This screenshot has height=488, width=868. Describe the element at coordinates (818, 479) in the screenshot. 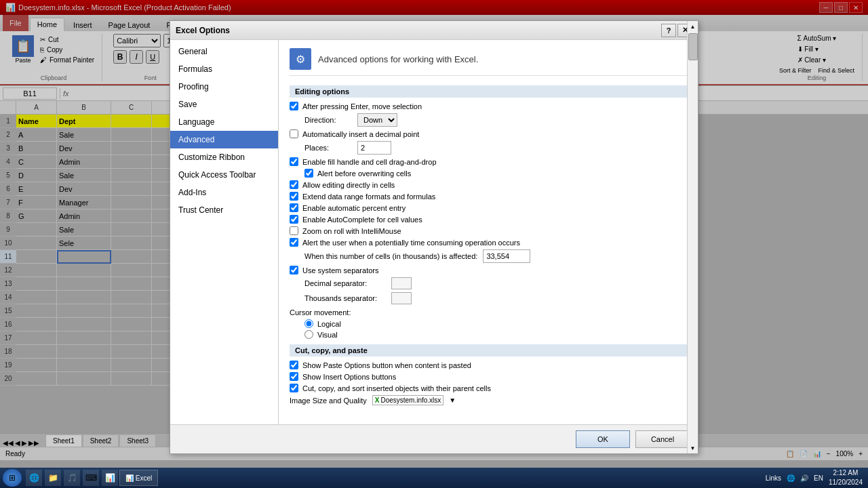

I see `taskbar-lang: EN` at that location.